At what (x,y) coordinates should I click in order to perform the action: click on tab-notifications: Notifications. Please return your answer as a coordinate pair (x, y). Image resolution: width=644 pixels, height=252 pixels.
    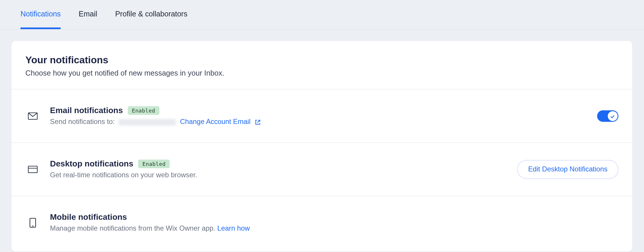
    Looking at the image, I should click on (40, 15).